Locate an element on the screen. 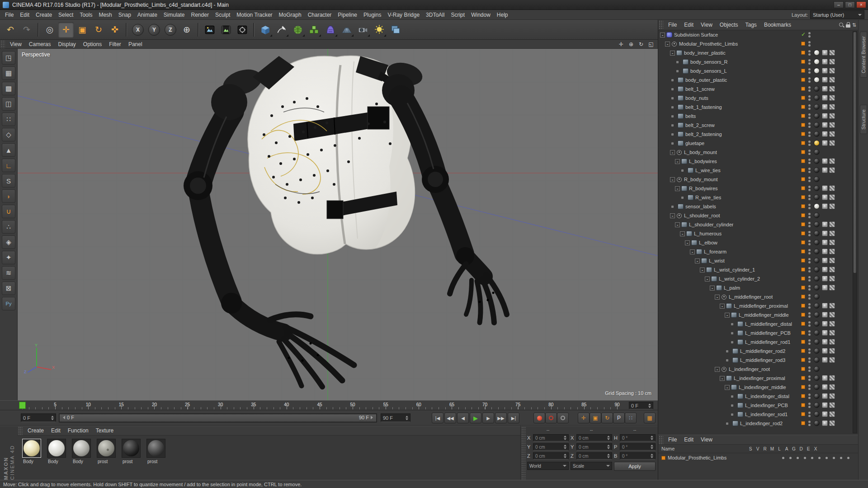 Image resolution: width=868 pixels, height=488 pixels. object-row: -body_inner_plastic is located at coordinates (758, 53).